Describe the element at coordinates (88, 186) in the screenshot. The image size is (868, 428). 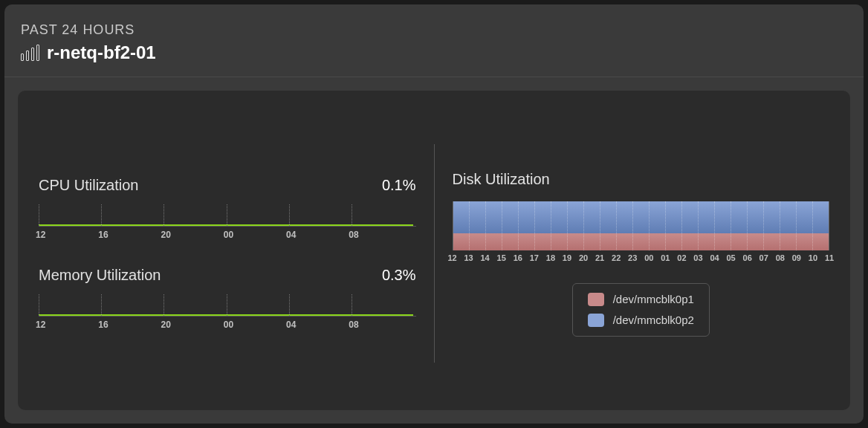
I see `cpu-label: CPU Utilization` at that location.